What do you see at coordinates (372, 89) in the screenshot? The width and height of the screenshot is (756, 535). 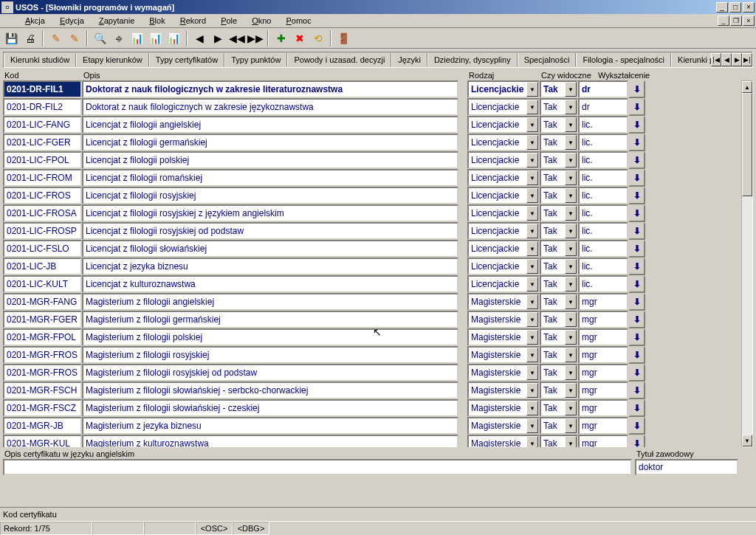 I see `table-row: 0201-DR-FIL1Doktorat z nauk filologiczny…` at bounding box center [372, 89].